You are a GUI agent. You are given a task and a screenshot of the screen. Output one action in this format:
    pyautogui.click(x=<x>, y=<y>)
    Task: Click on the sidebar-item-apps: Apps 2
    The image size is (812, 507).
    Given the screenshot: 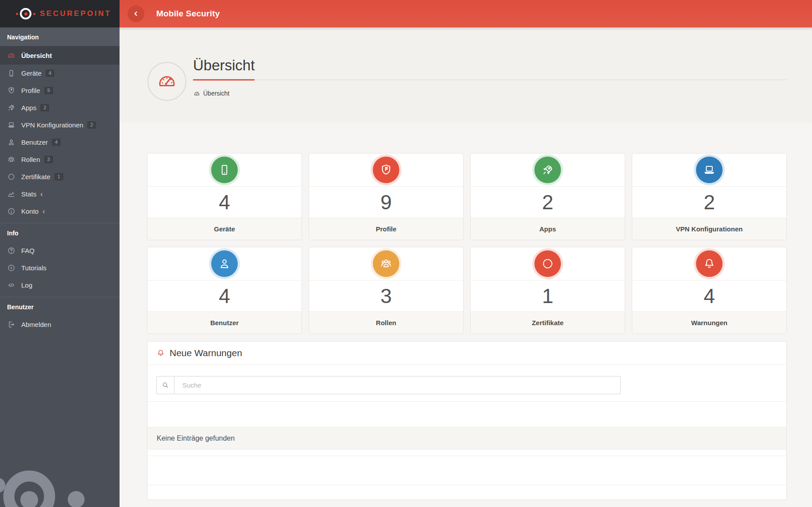 What is the action you would take?
    pyautogui.click(x=60, y=108)
    